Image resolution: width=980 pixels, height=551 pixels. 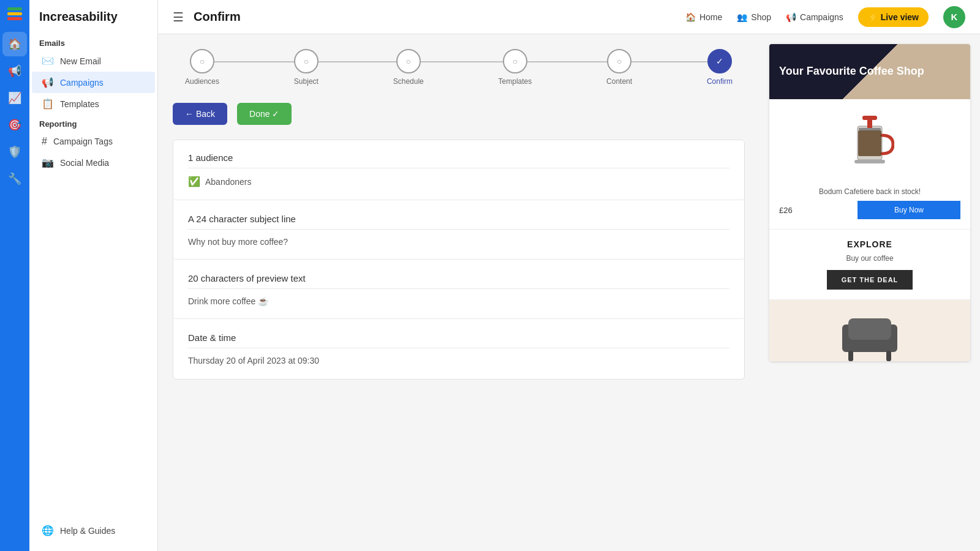 I want to click on step-label-content: Content, so click(x=619, y=81).